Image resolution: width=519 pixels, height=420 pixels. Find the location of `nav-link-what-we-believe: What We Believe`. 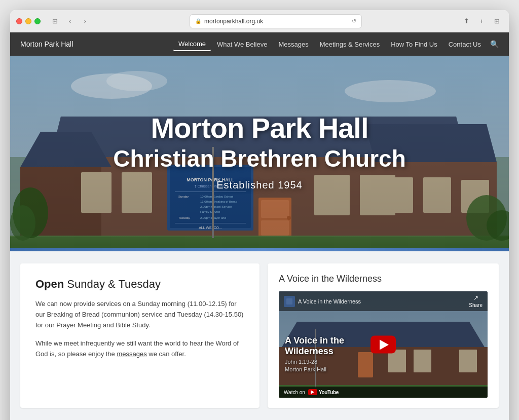

nav-link-what-we-believe: What We Believe is located at coordinates (242, 45).